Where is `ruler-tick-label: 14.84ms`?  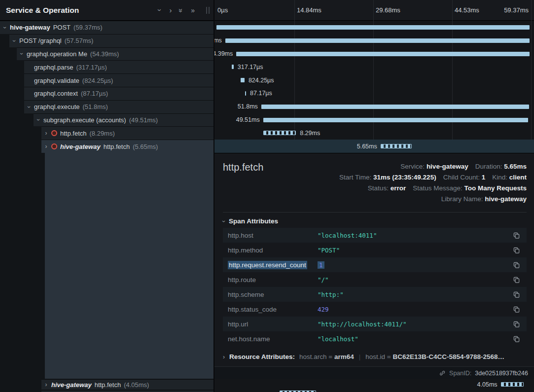 ruler-tick-label: 14.84ms is located at coordinates (309, 10).